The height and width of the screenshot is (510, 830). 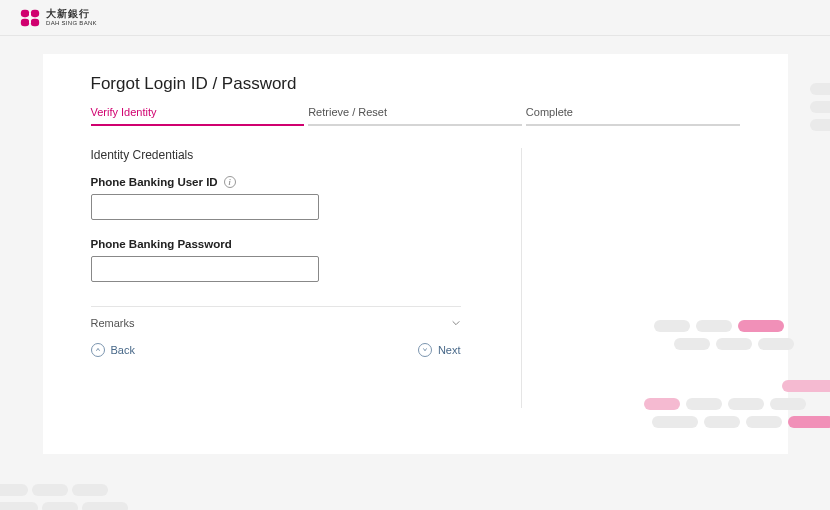 I want to click on brand-name-en: DAH SING BANK, so click(x=72, y=23).